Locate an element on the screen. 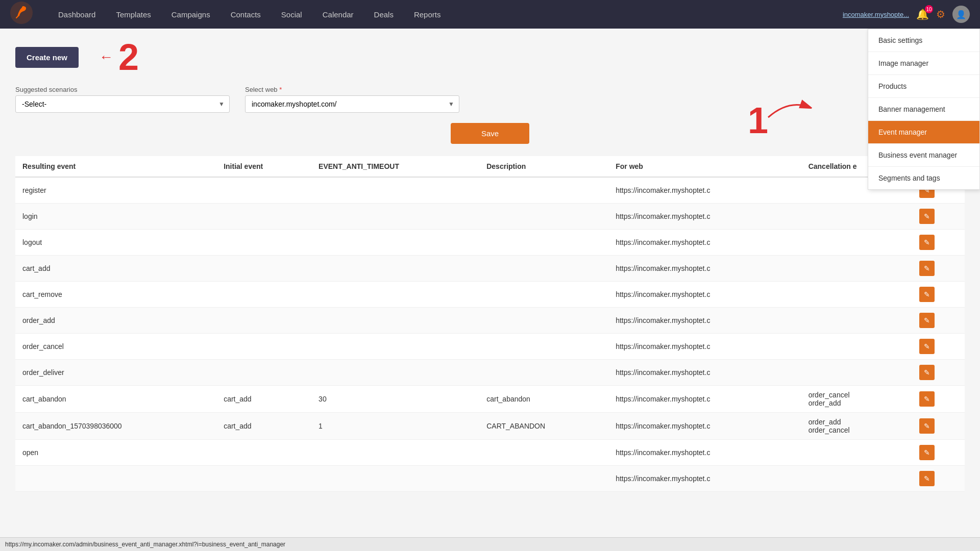 This screenshot has width=980, height=551. nav-social: Social is located at coordinates (292, 14).